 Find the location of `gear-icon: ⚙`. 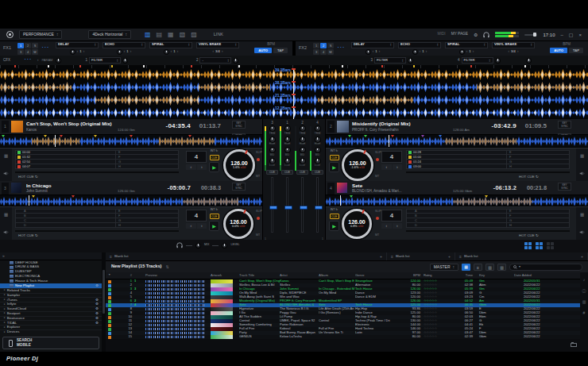

gear-icon: ⚙ is located at coordinates (97, 286).